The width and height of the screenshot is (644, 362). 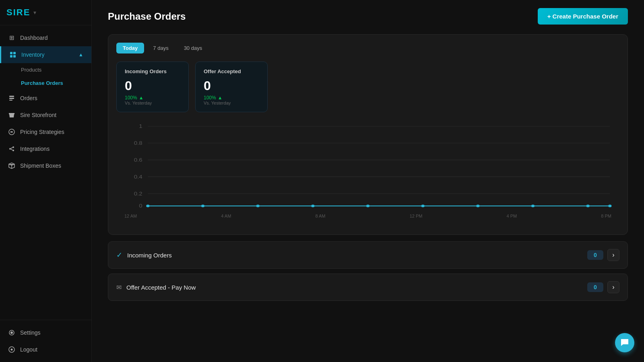 I want to click on list-item-offer-accepted: ✉ Offer Accepted - Pay Now 0 ›, so click(x=368, y=287).